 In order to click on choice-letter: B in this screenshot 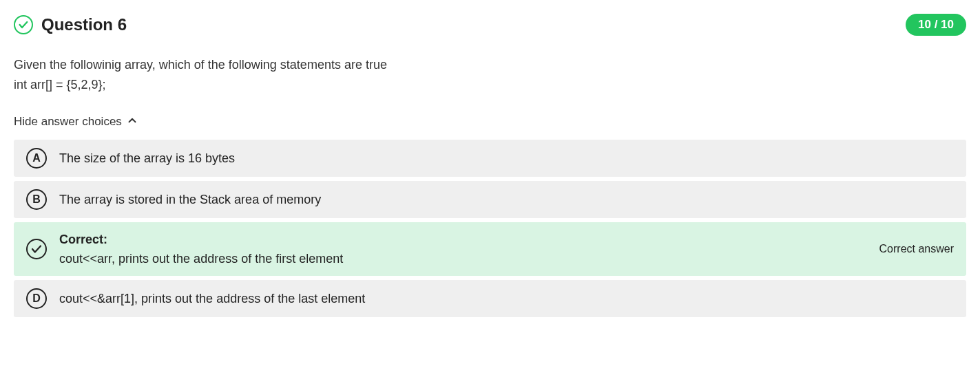, I will do `click(37, 200)`.